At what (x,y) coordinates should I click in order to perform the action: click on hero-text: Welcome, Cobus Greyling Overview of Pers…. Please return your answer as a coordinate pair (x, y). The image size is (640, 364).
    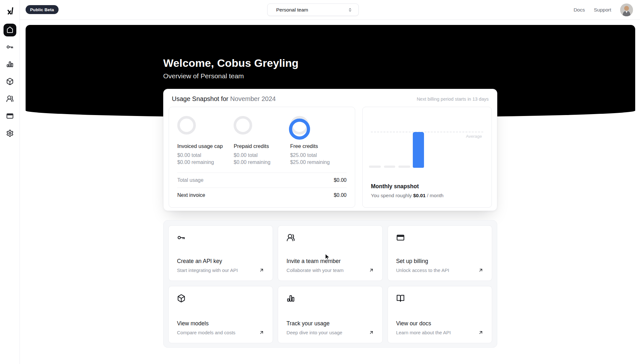
    Looking at the image, I should click on (231, 68).